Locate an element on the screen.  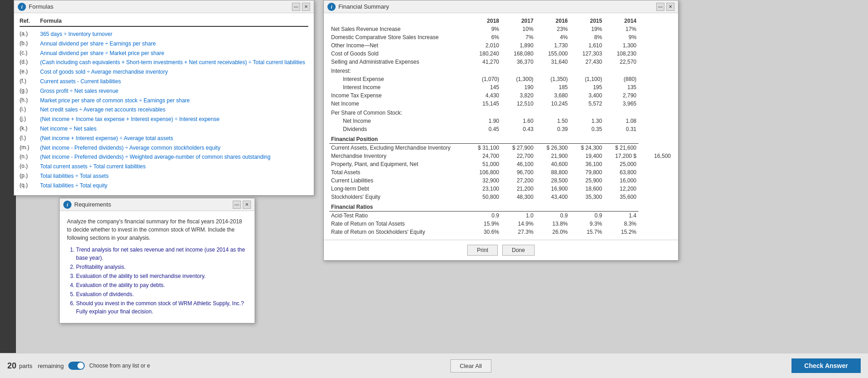
financial-title: Financial Summary is located at coordinates (363, 6).